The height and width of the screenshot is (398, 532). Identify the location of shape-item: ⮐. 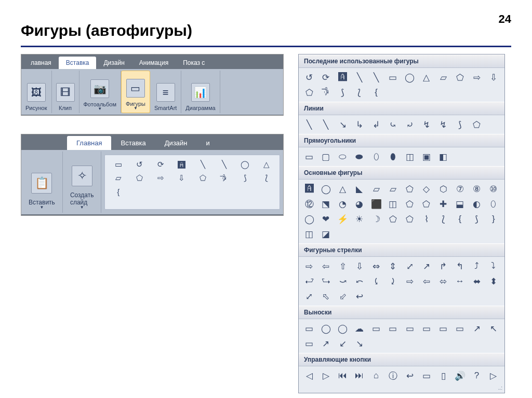
(309, 281).